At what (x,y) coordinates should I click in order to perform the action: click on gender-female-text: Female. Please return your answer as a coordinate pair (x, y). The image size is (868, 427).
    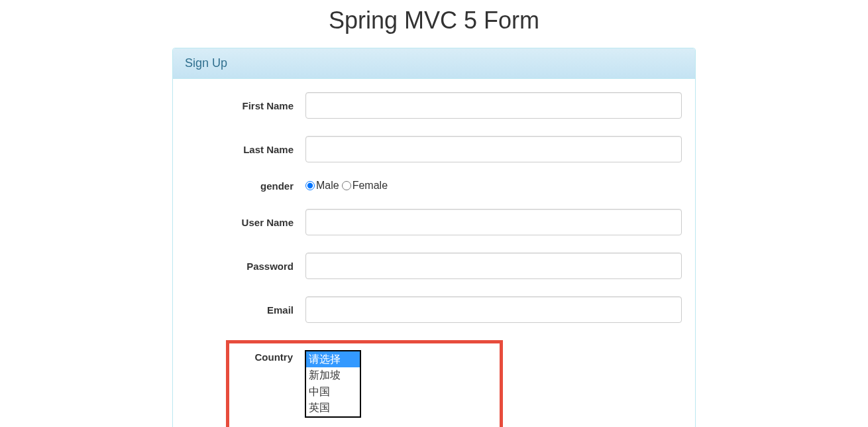
    Looking at the image, I should click on (370, 186).